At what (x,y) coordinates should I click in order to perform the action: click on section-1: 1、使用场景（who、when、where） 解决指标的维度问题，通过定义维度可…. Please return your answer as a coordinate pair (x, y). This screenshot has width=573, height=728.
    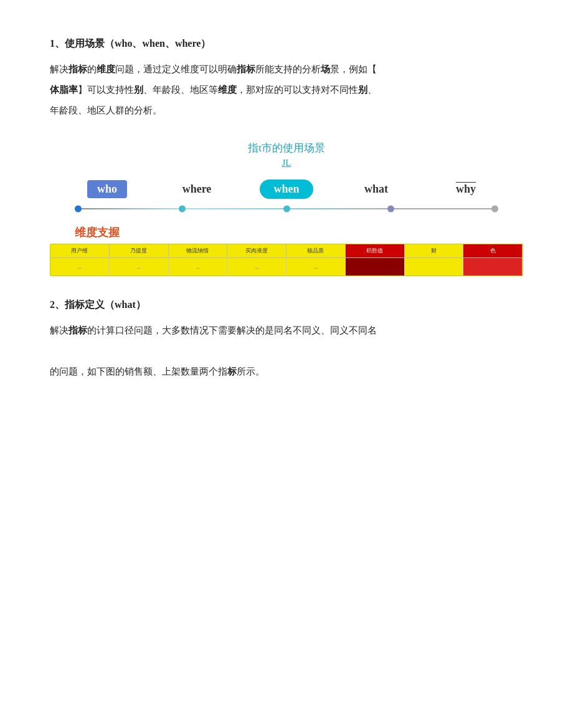
    Looking at the image, I should click on (286, 79).